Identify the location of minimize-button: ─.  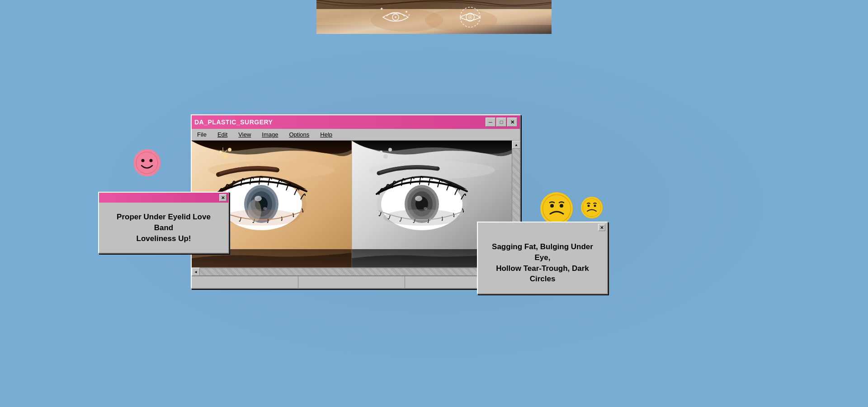
(491, 122).